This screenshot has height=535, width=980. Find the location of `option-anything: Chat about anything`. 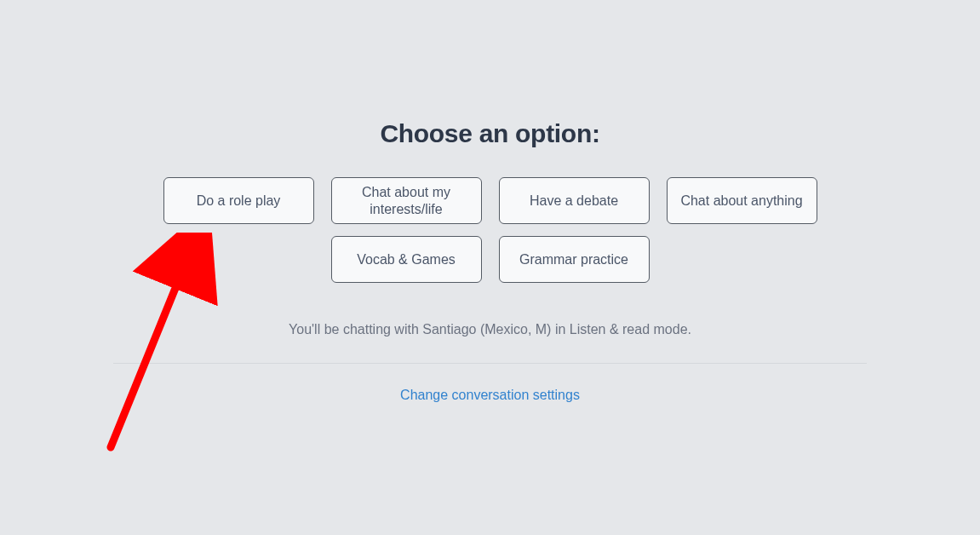

option-anything: Chat about anything is located at coordinates (742, 201).